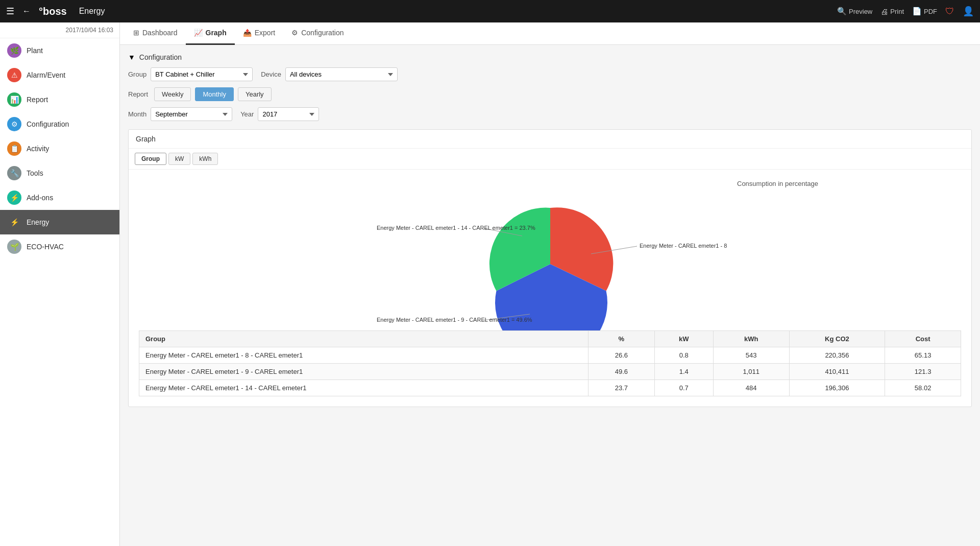  Describe the element at coordinates (60, 124) in the screenshot. I see `sidebar-item-configuration: ⚙ Configuration` at that location.